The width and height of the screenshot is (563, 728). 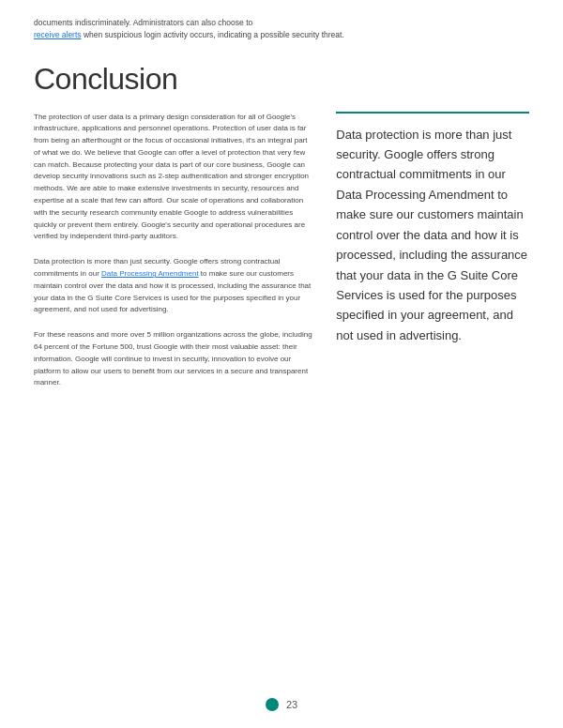 I want to click on left-paragraph-1: The protection of user data is a primary…, so click(x=174, y=178).